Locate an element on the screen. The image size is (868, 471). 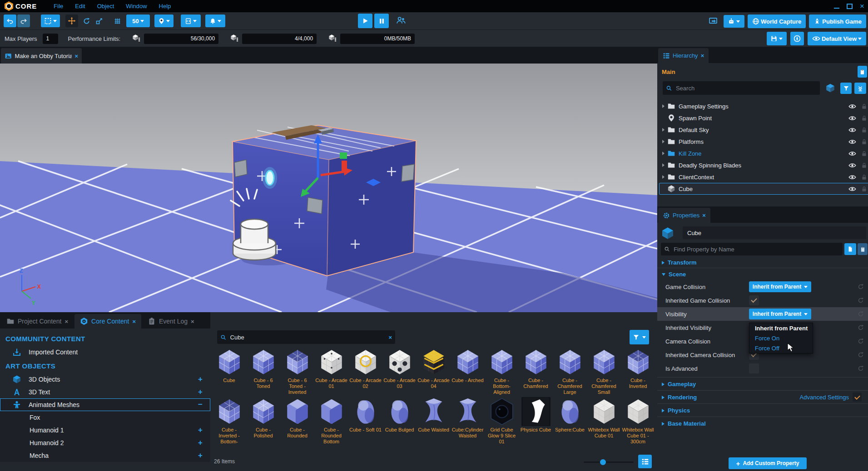
property-search-input is located at coordinates (756, 250).